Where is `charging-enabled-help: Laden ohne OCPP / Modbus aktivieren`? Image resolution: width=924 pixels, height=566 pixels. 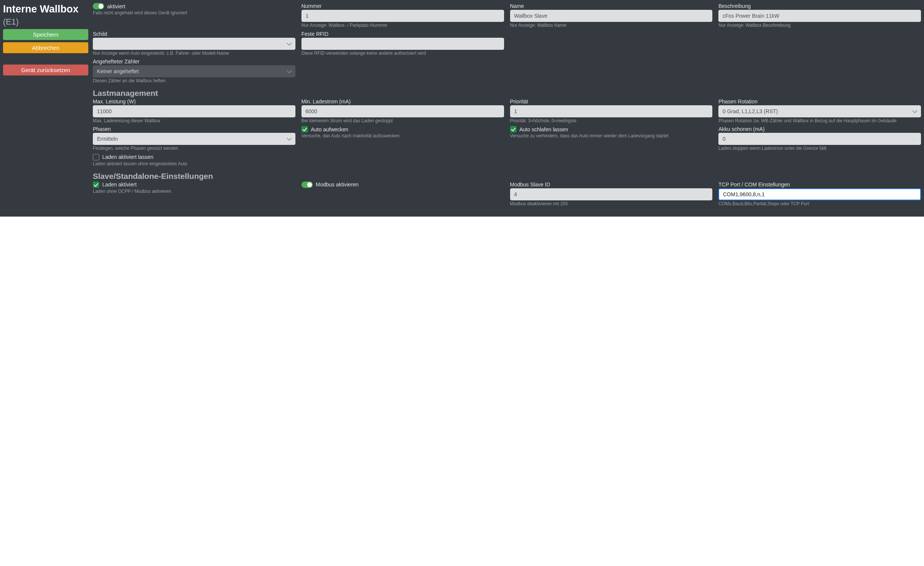
charging-enabled-help: Laden ohne OCPP / Modbus aktivieren is located at coordinates (194, 192).